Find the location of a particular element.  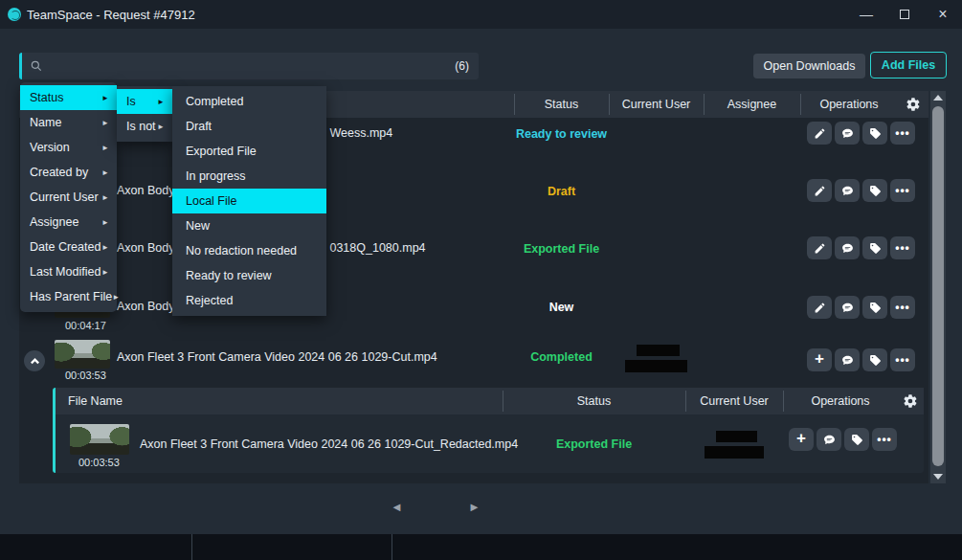

child-table-row: 00:03:53 Axon Fleet 3 Front Camera Video… is located at coordinates (490, 443).